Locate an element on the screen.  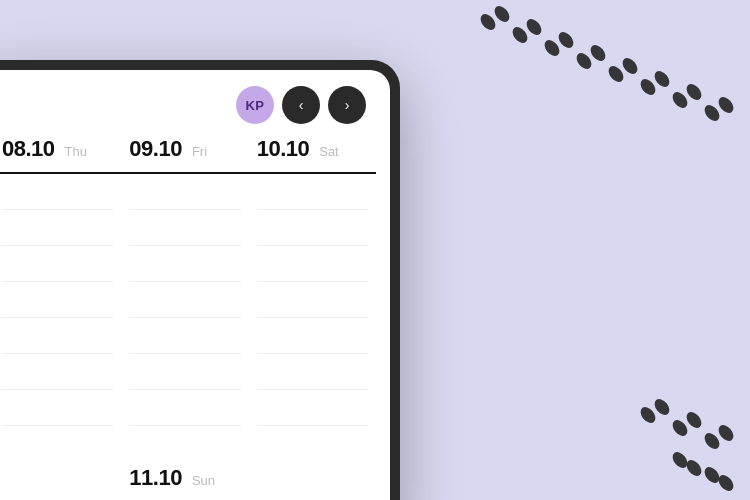
prev-icon: ‹ is located at coordinates (302, 105).